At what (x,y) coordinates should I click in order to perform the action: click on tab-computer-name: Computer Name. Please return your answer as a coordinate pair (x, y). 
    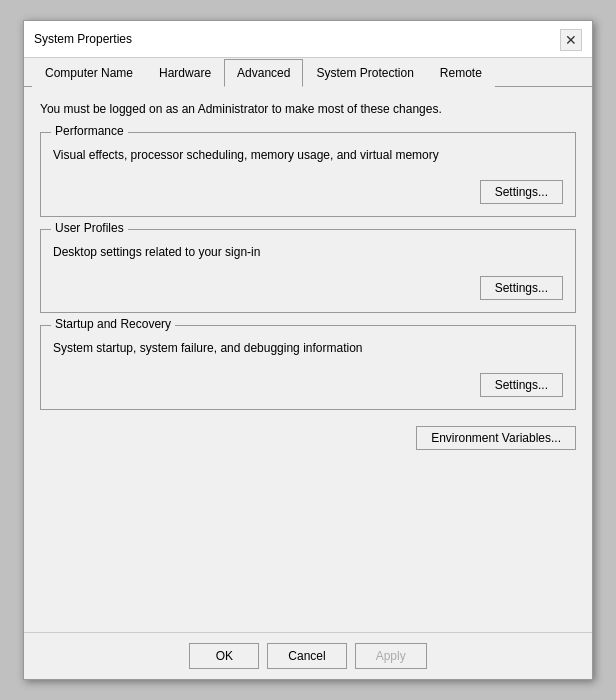
    Looking at the image, I should click on (89, 73).